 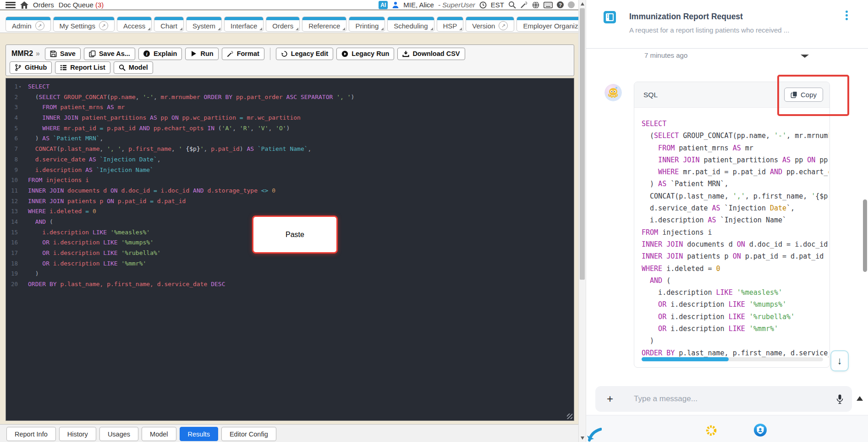 What do you see at coordinates (560, 5) in the screenshot?
I see `help-icon: ?` at bounding box center [560, 5].